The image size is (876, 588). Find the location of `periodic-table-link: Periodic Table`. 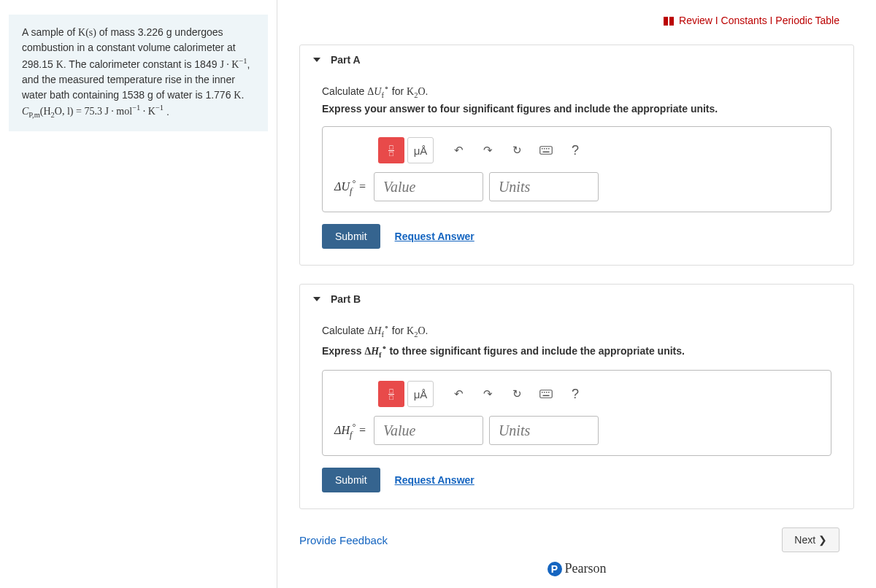

periodic-table-link: Periodic Table is located at coordinates (807, 20).